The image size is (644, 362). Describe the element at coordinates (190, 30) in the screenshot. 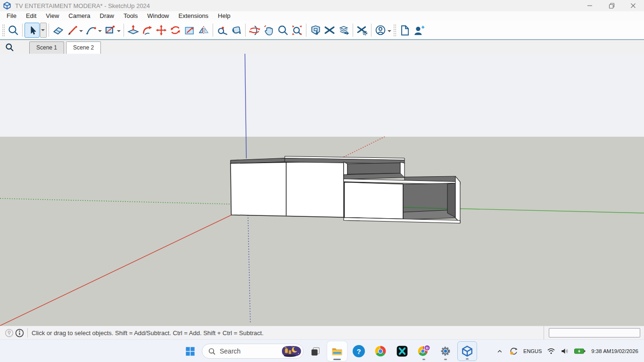

I see `scale-icon` at that location.